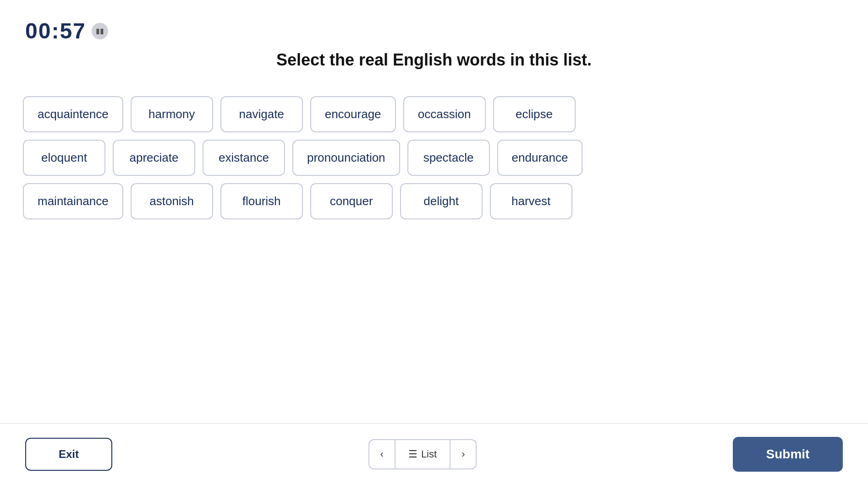  What do you see at coordinates (56, 31) in the screenshot?
I see `timer-display: 00:57` at bounding box center [56, 31].